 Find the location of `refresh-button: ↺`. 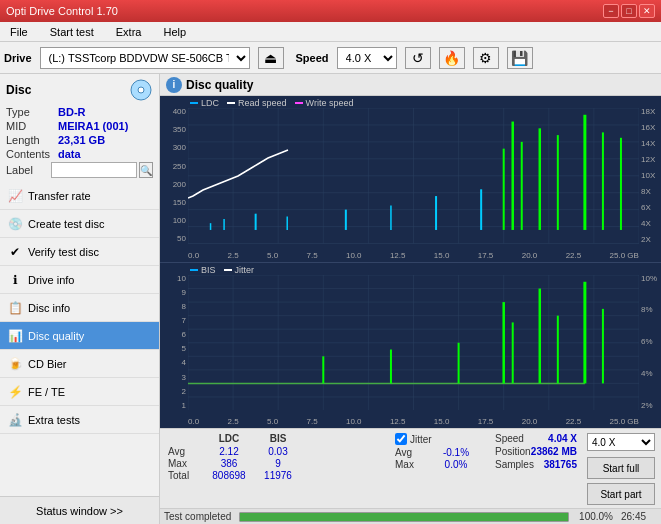

refresh-button: ↺ is located at coordinates (418, 58).